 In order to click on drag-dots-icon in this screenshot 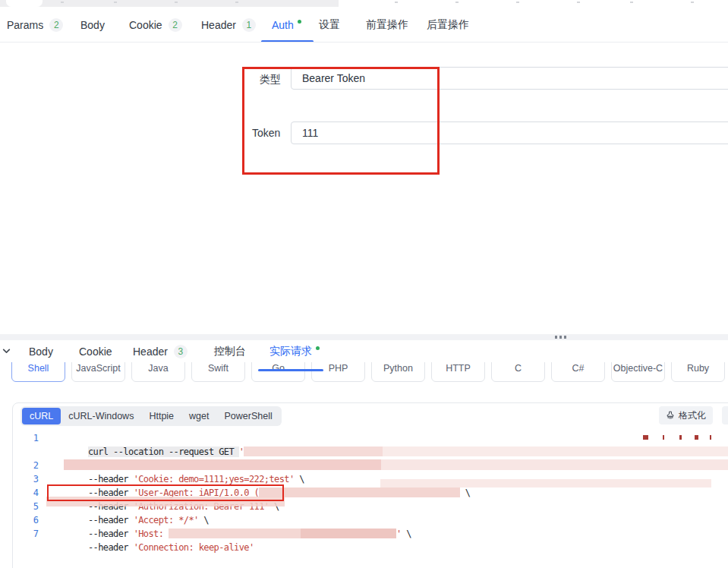, I will do `click(560, 337)`.